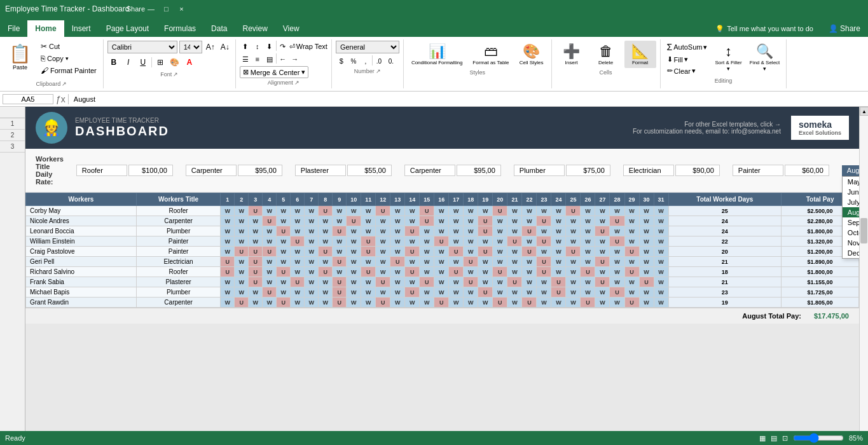 The image size is (868, 445). Describe the element at coordinates (864, 280) in the screenshot. I see `scroll-track` at that location.